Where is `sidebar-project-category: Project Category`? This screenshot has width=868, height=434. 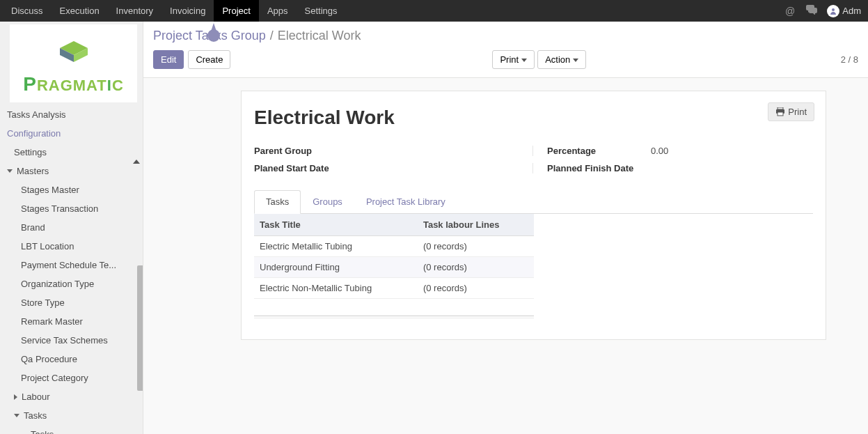
sidebar-project-category: Project Category is located at coordinates (71, 378).